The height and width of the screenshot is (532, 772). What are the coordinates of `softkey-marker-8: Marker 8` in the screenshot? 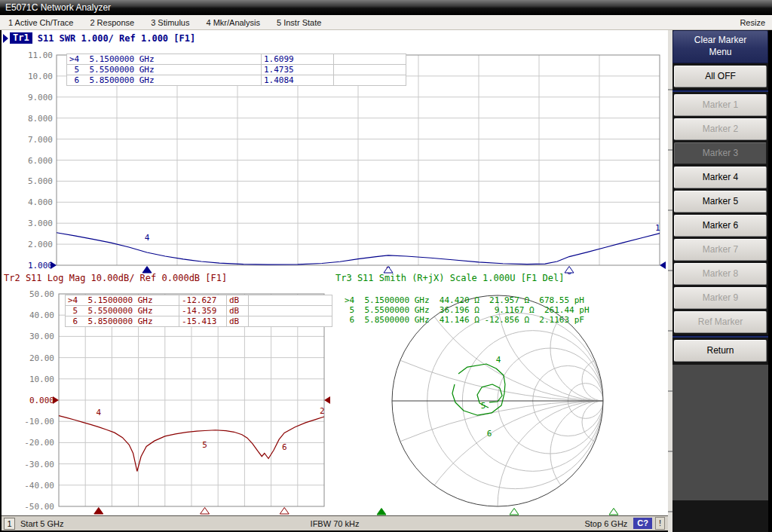 It's located at (721, 274).